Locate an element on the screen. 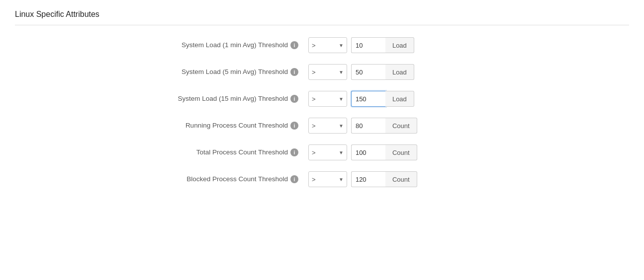 The width and height of the screenshot is (644, 280). unit-label-total-process-count: Count is located at coordinates (401, 152).